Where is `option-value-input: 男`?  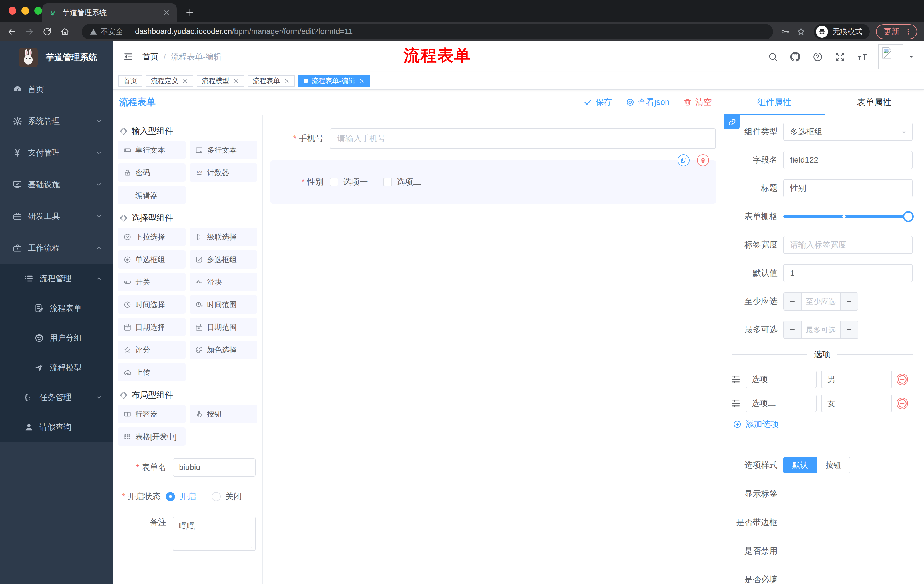 option-value-input: 男 is located at coordinates (856, 380).